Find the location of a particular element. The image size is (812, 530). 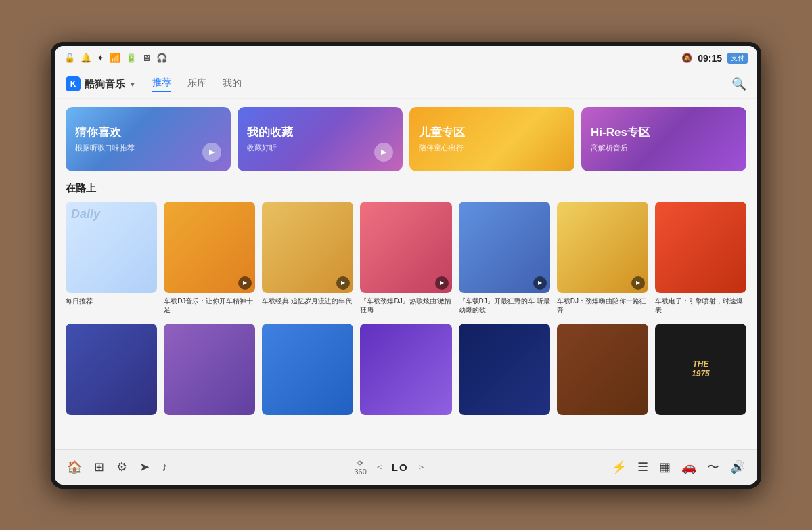

tab-library: 乐库 is located at coordinates (197, 84).